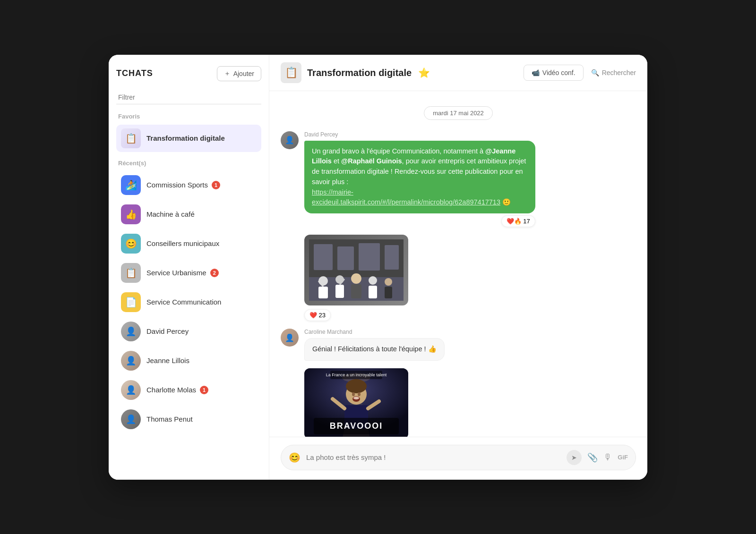  I want to click on emoji-button: 😊, so click(295, 458).